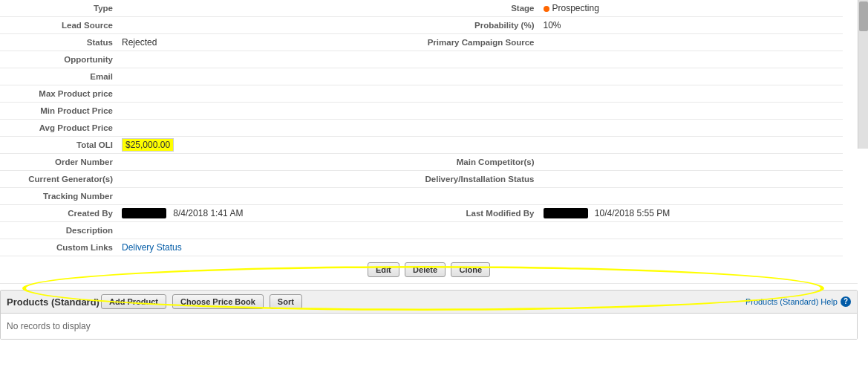  What do you see at coordinates (211, 145) in the screenshot?
I see `field-half-totaloli: Total OLI $25,000.00` at bounding box center [211, 145].